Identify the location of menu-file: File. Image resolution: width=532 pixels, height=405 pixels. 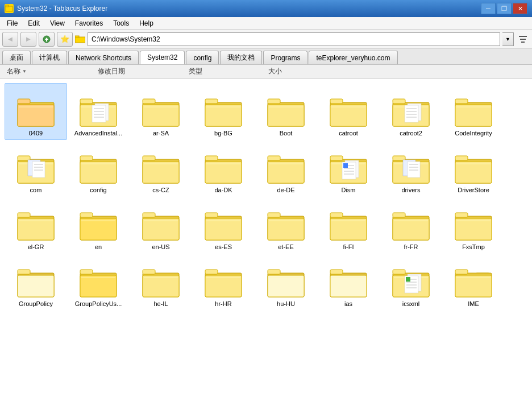
(13, 23).